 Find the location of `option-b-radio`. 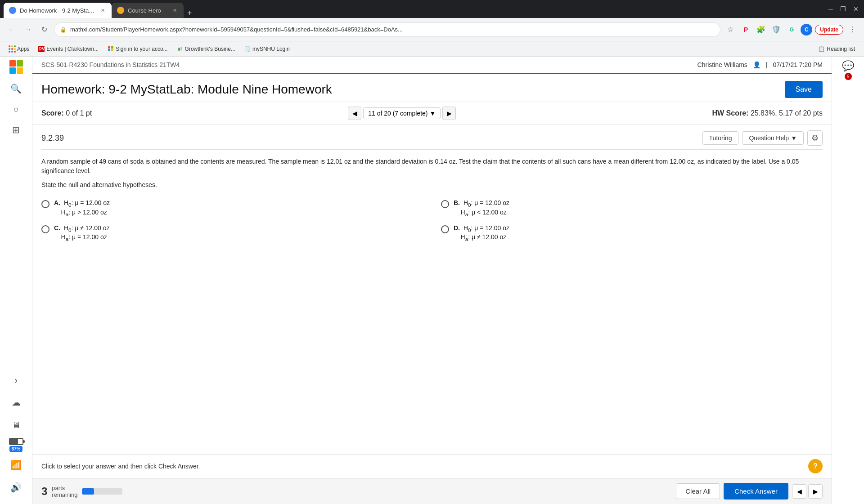

option-b-radio is located at coordinates (445, 204).